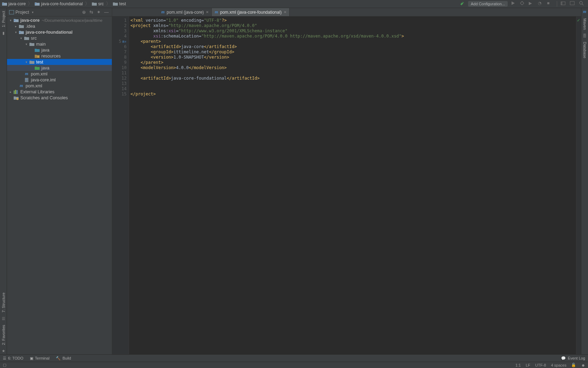  What do you see at coordinates (573, 4) in the screenshot?
I see `ide-tools-icon` at bounding box center [573, 4].